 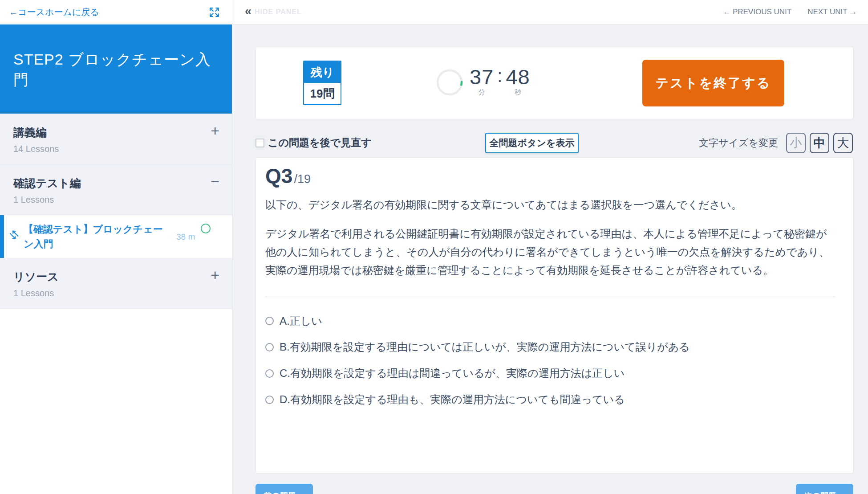 What do you see at coordinates (485, 347) in the screenshot?
I see `option-label: B.有効期限を設定する理由については正しいが、実際の運用方法について誤りがある` at bounding box center [485, 347].